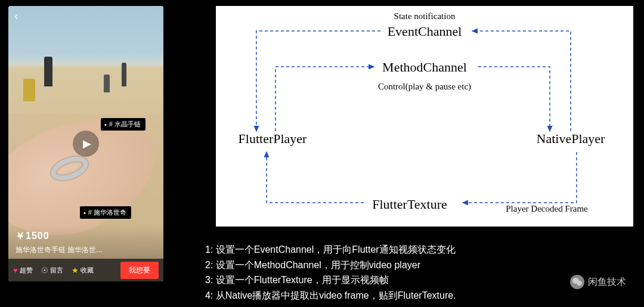 This screenshot has width=644, height=307. I want to click on wechat-icon, so click(577, 282).